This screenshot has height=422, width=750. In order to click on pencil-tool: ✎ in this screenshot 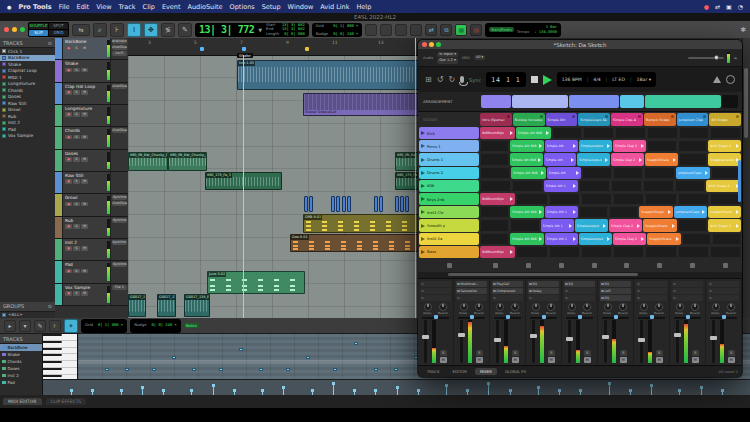, I will do `click(185, 30)`.